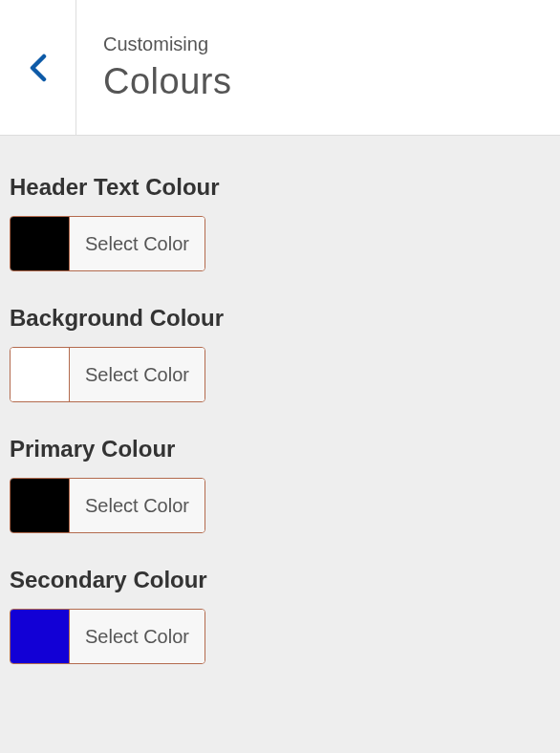 This screenshot has width=560, height=753. What do you see at coordinates (107, 375) in the screenshot?
I see `color-control-background: Select Color` at bounding box center [107, 375].